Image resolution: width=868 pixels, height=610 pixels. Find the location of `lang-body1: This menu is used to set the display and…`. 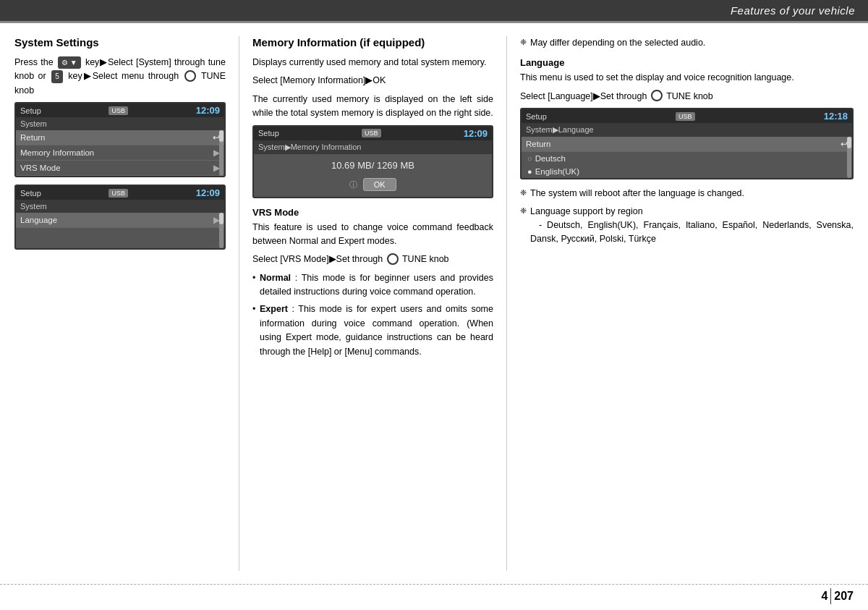

lang-body1: This menu is used to set the display and… is located at coordinates (687, 78).